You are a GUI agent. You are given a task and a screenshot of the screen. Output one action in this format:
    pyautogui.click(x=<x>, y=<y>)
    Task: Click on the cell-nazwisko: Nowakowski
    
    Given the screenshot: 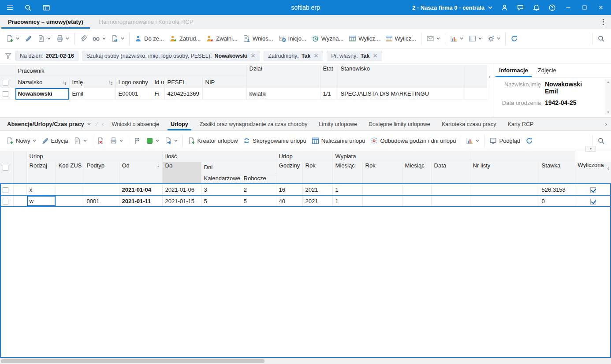 What is the action you would take?
    pyautogui.click(x=42, y=93)
    